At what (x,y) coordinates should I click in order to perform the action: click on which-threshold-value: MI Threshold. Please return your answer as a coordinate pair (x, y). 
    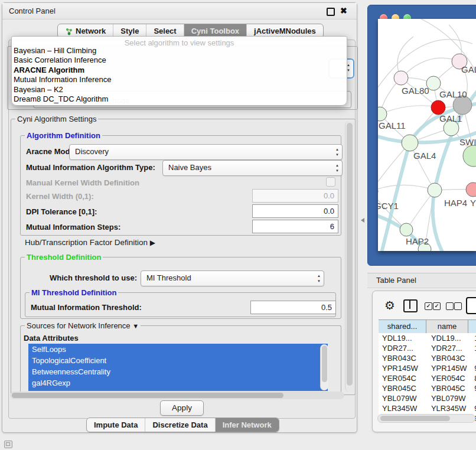
    Looking at the image, I should click on (169, 278).